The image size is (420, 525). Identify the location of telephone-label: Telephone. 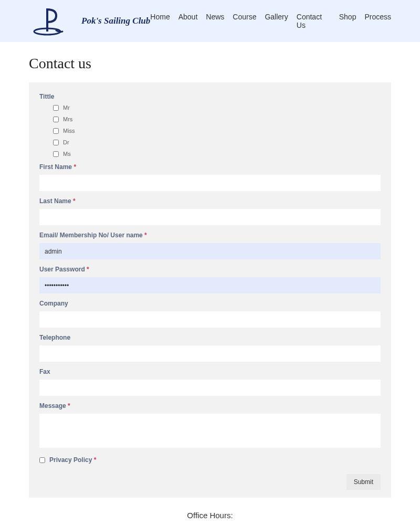
(210, 338).